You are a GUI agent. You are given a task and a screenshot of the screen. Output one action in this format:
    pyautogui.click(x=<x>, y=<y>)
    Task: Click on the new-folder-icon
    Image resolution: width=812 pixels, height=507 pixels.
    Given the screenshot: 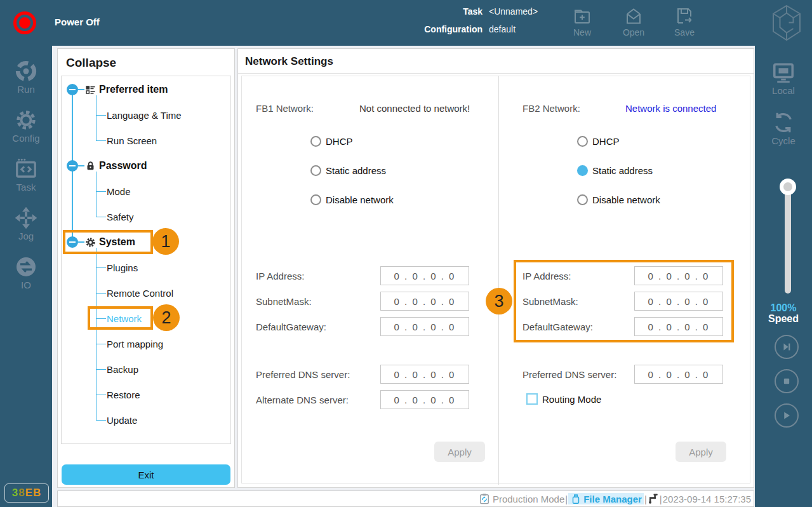 What is the action you would take?
    pyautogui.click(x=582, y=17)
    